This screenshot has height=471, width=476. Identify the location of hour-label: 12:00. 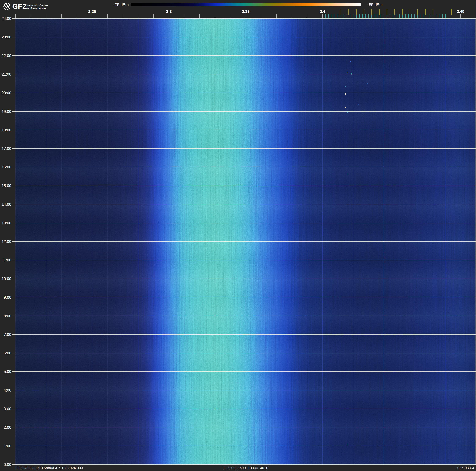
(5, 242).